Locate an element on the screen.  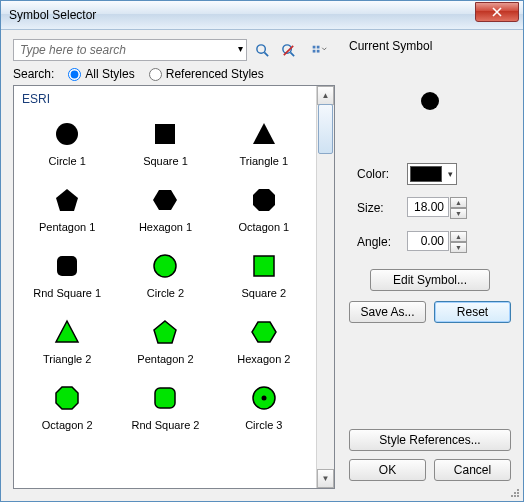
symbol-label: Octagon 2 is located at coordinates (68, 425).